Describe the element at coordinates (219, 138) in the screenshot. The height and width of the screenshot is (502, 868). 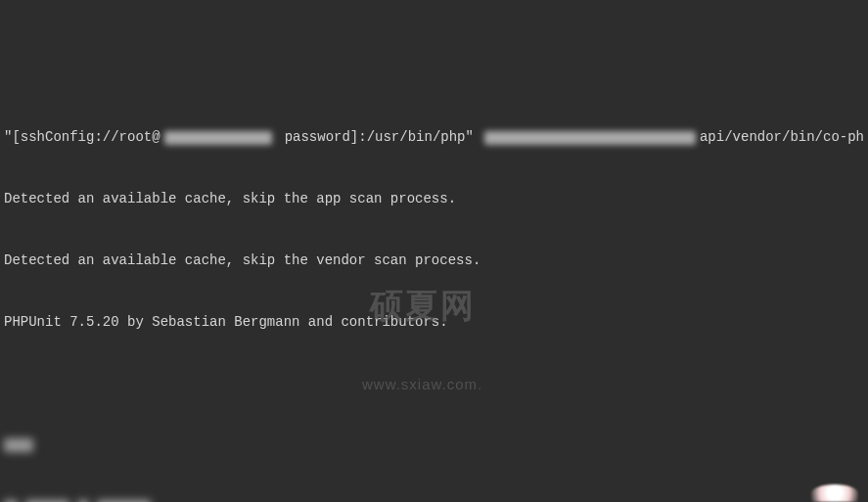
I see `redacted-host` at that location.